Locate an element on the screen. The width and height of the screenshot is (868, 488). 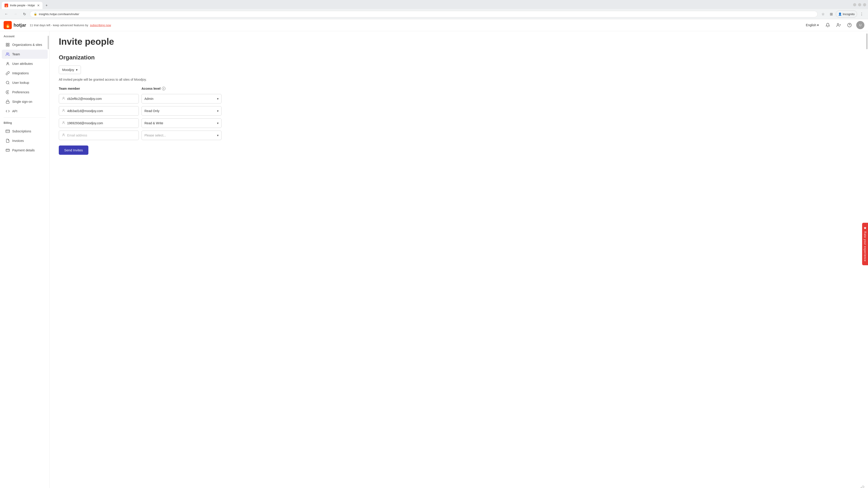
bookmark-button: ☆ is located at coordinates (823, 14).